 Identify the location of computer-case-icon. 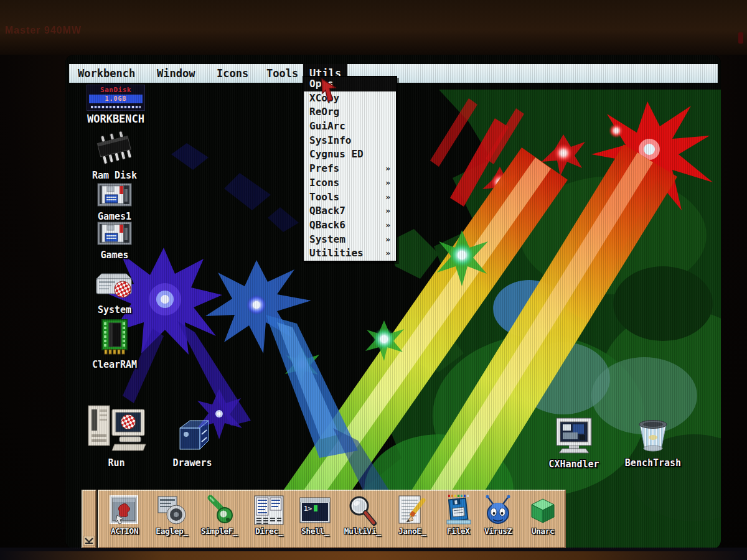
(115, 284).